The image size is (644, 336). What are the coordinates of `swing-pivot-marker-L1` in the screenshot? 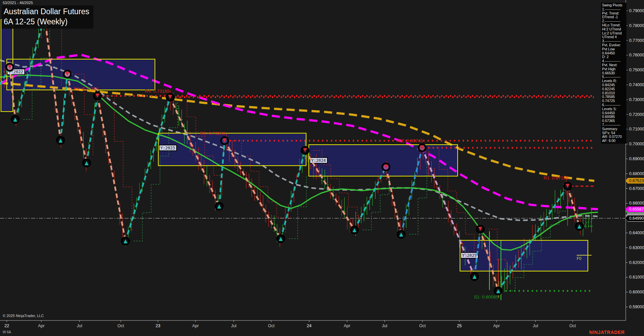 It's located at (15, 119).